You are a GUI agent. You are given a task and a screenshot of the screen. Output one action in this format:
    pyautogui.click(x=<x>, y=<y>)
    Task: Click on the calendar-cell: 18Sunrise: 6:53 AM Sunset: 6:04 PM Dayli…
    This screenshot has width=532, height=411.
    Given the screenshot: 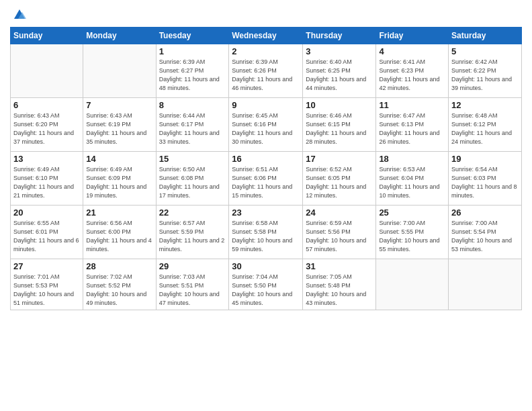 What is the action you would take?
    pyautogui.click(x=412, y=179)
    